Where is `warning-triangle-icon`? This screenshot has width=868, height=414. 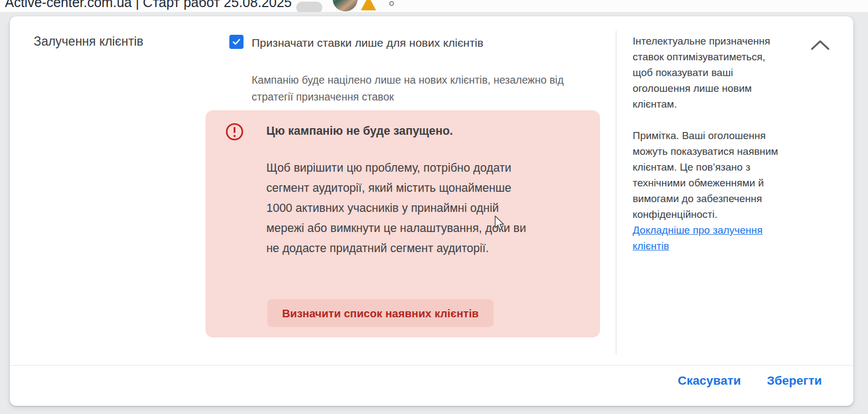
warning-triangle-icon is located at coordinates (369, 5).